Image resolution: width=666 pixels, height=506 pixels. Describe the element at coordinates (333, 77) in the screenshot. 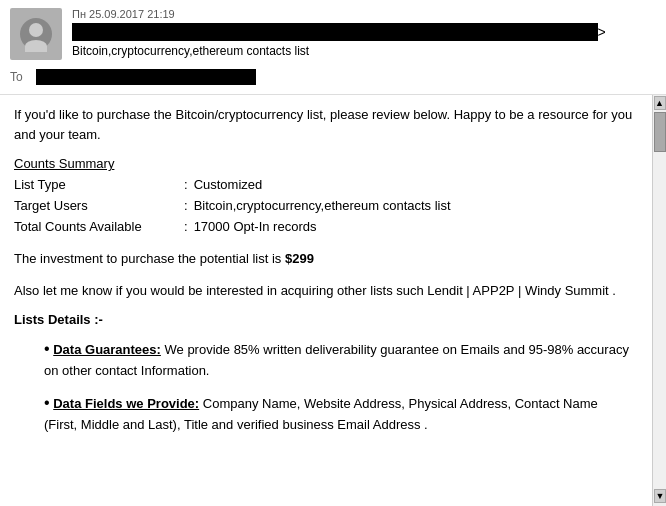

I see `to-row: To` at that location.